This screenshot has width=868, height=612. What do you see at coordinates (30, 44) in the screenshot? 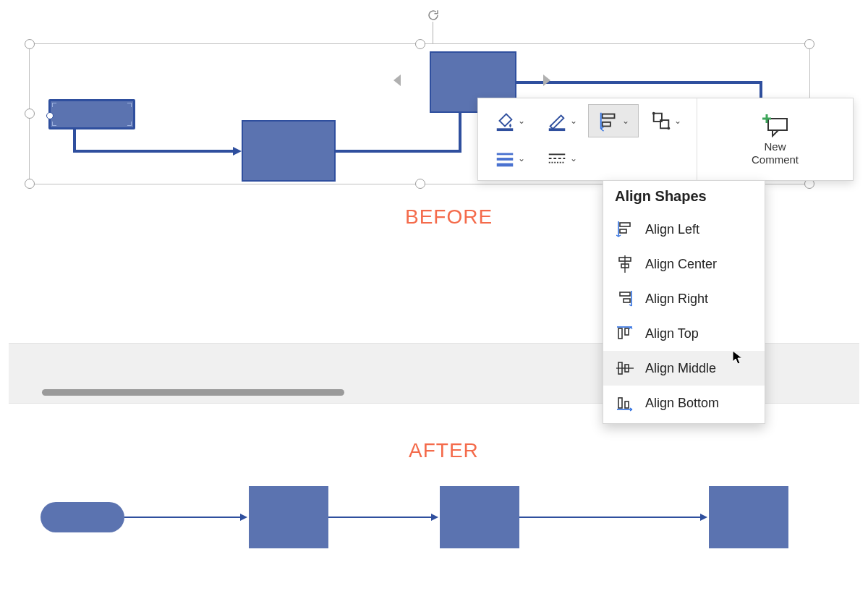
I see `selection-handle-nw` at bounding box center [30, 44].